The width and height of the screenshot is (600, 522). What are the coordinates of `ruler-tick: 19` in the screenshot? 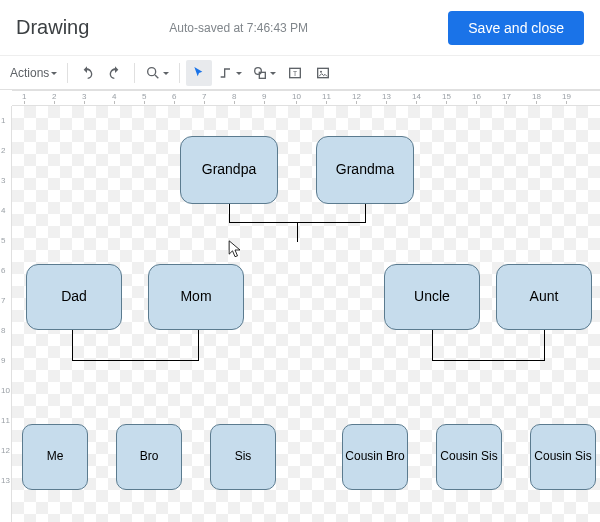 It's located at (566, 96).